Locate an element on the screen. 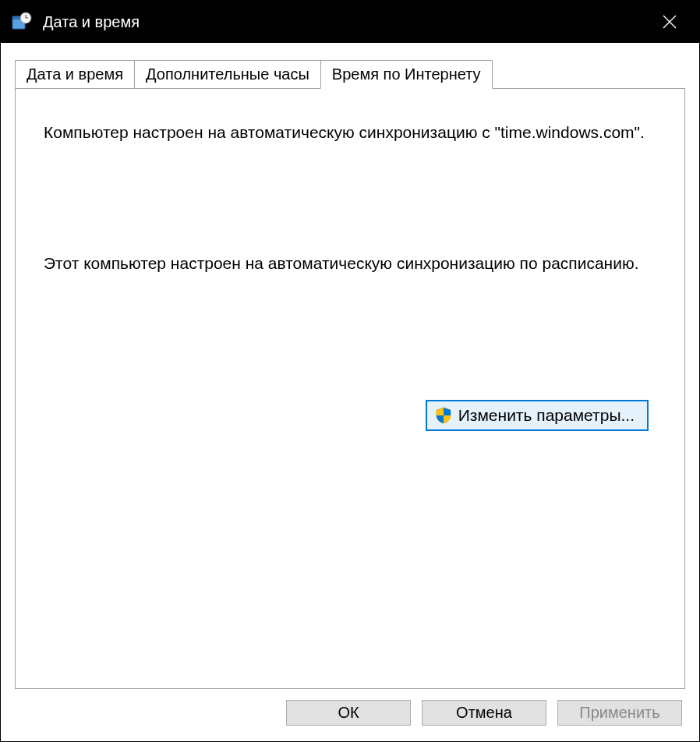 The height and width of the screenshot is (742, 700). tab-additional-clocks: Дополнительные часы is located at coordinates (228, 74).